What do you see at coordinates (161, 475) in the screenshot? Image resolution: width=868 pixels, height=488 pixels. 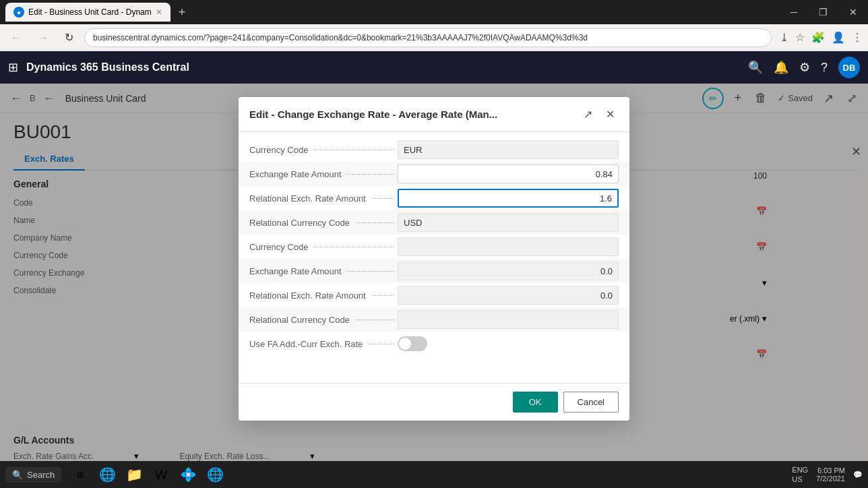 I see `taskbar-word-icon: W` at bounding box center [161, 475].